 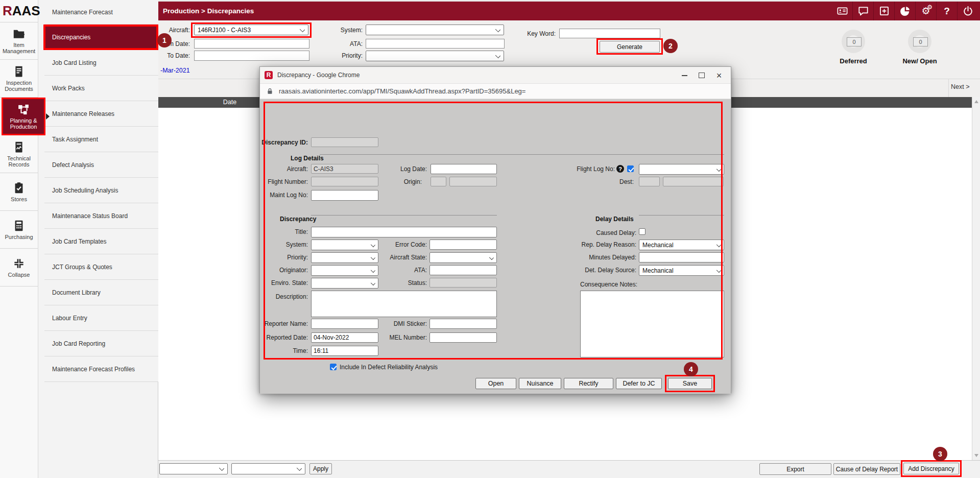 I want to click on flight-log-no-checkbox, so click(x=630, y=169).